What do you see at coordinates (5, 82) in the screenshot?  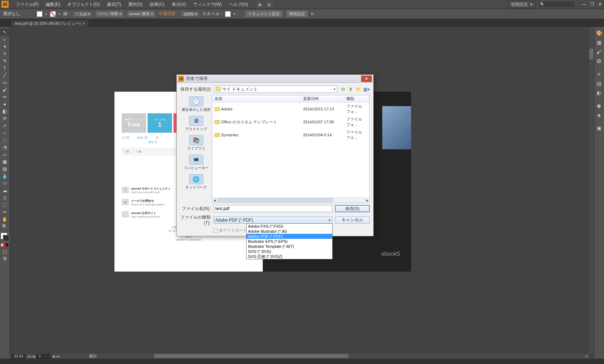 I see `rectangle-tool: ▭` at bounding box center [5, 82].